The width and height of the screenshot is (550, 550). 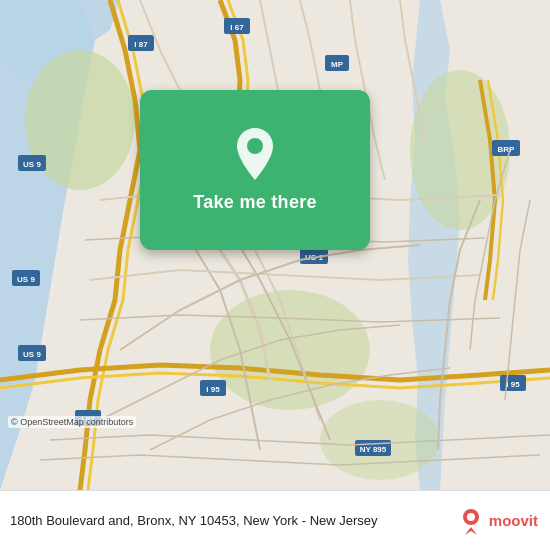 What do you see at coordinates (255, 154) in the screenshot?
I see `location-pin-icon` at bounding box center [255, 154].